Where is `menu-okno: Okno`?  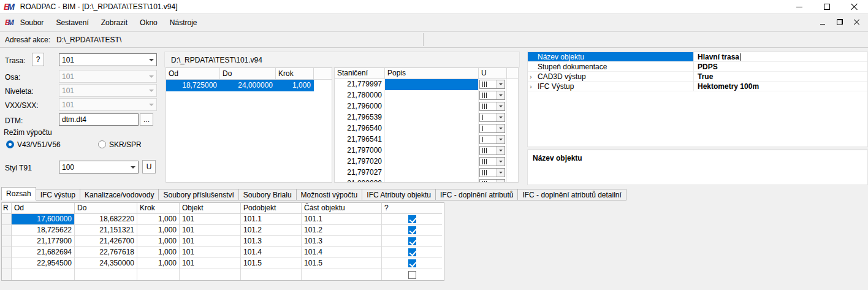
menu-okno: Okno is located at coordinates (148, 23).